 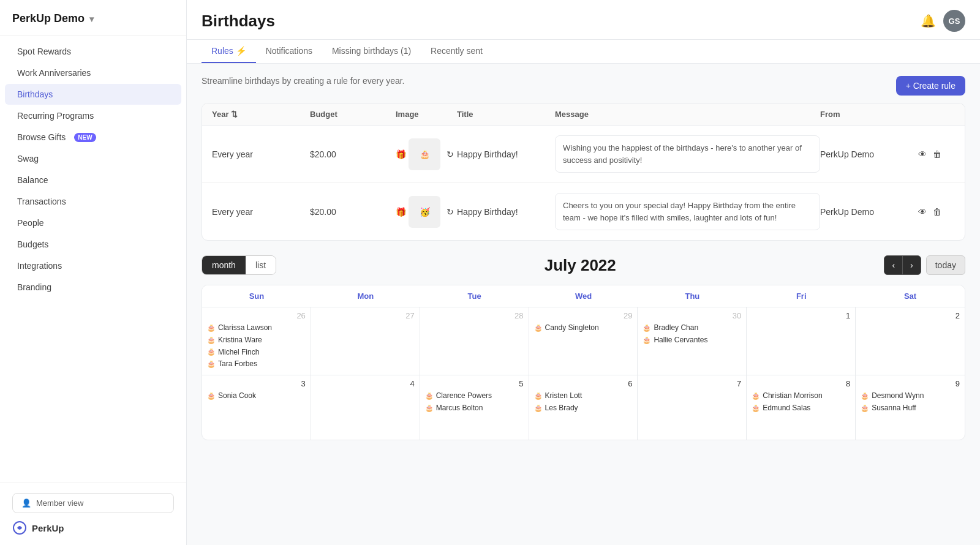 What do you see at coordinates (692, 328) in the screenshot?
I see `birthday-entry: 🎂Bradley Chan` at bounding box center [692, 328].